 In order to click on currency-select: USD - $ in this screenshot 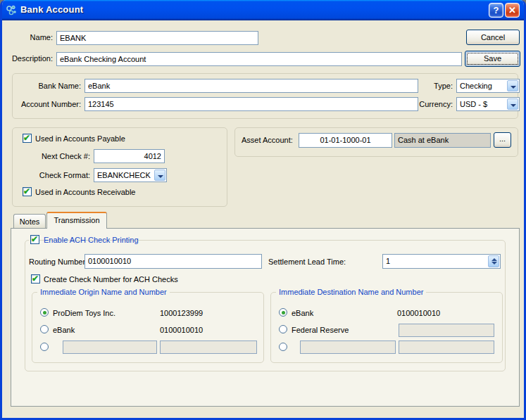, I will do `click(488, 104)`.